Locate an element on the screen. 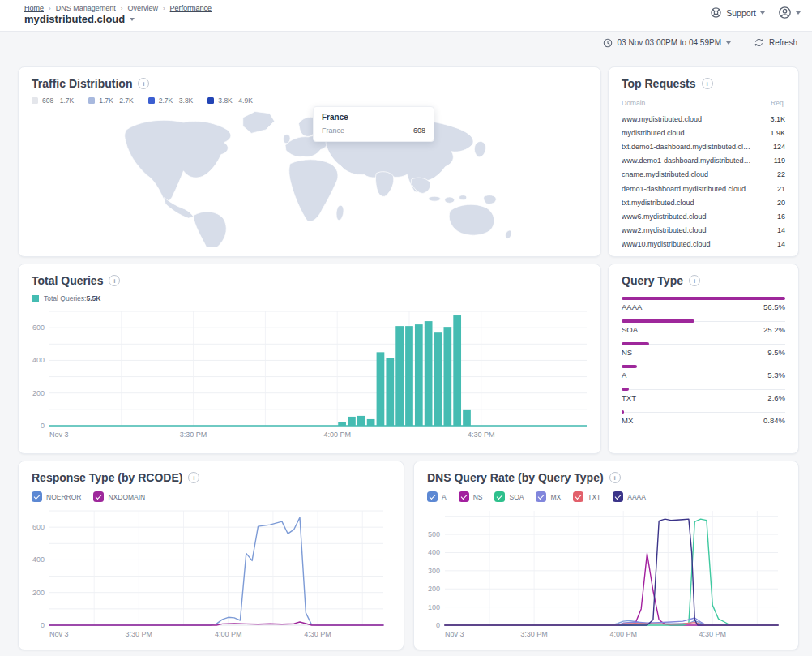 The width and height of the screenshot is (812, 656). series-toggle-txt: TXT is located at coordinates (587, 496).